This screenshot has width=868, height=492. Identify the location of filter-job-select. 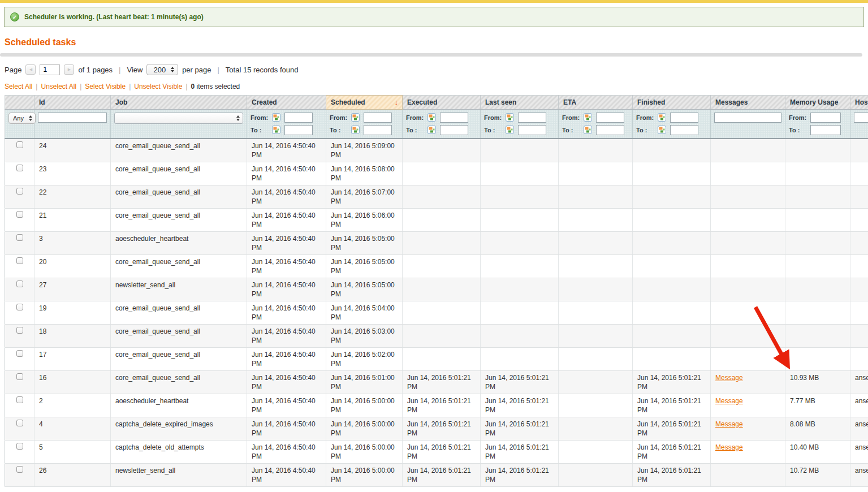
(179, 118).